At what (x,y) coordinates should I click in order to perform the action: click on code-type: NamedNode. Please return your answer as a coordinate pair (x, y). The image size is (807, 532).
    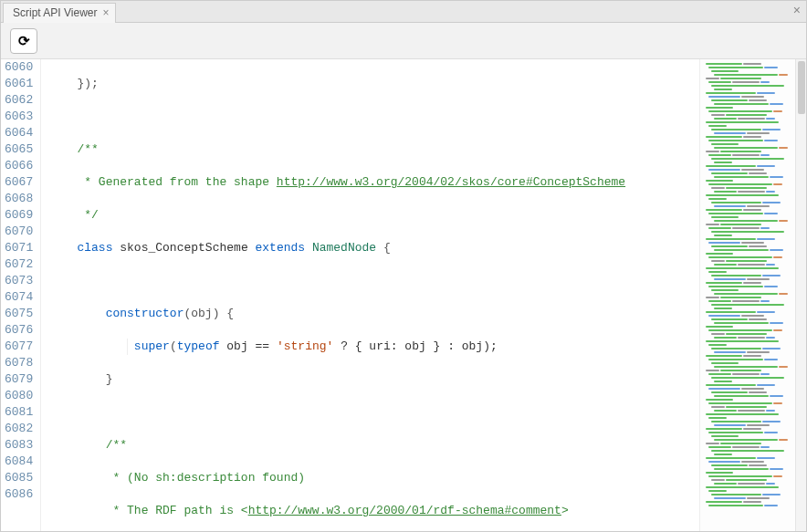
    Looking at the image, I should click on (344, 248).